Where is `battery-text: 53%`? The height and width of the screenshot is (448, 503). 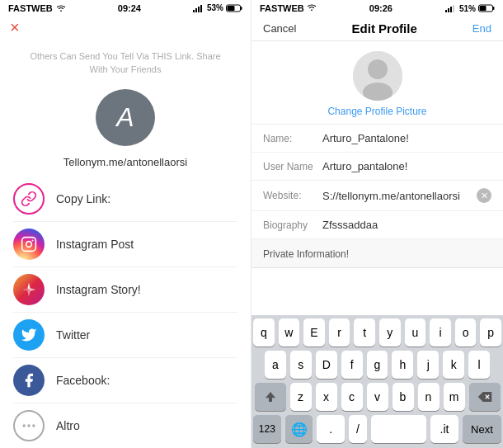 battery-text: 53% is located at coordinates (215, 8).